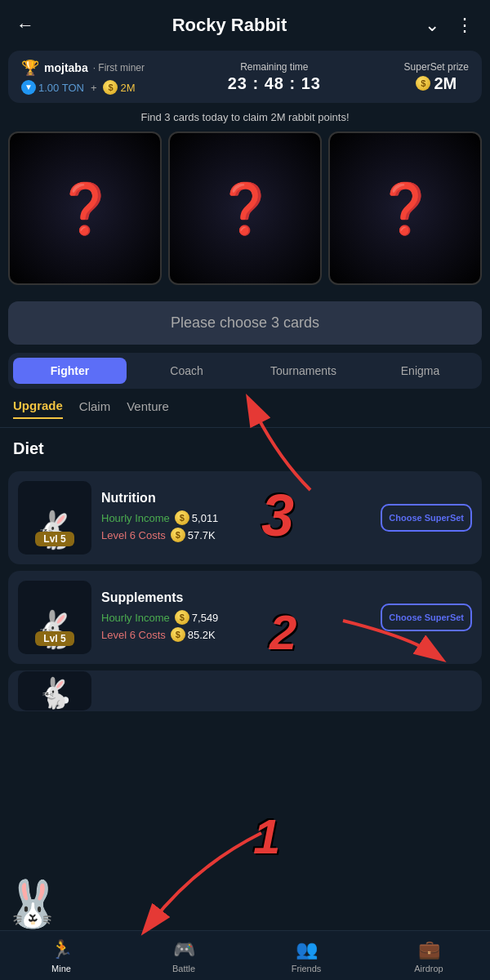 The width and height of the screenshot is (490, 980). Describe the element at coordinates (134, 635) in the screenshot. I see `supplements-cost-label: Level 6 Costs` at that location.